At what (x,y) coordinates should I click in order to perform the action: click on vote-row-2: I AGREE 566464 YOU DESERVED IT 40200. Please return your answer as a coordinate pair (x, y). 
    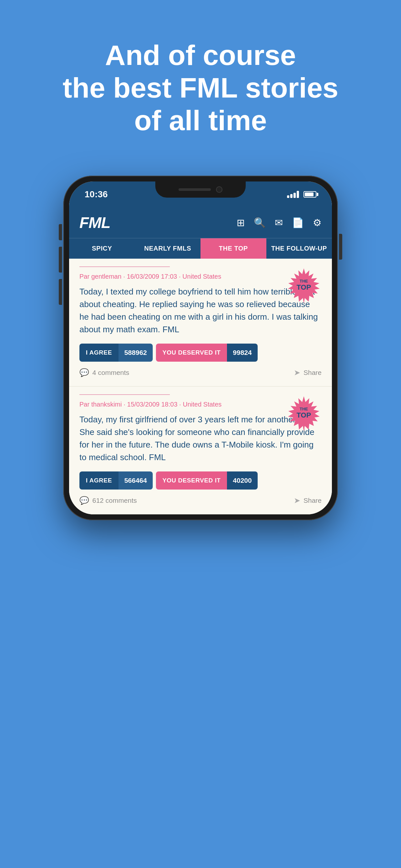
    Looking at the image, I should click on (201, 480).